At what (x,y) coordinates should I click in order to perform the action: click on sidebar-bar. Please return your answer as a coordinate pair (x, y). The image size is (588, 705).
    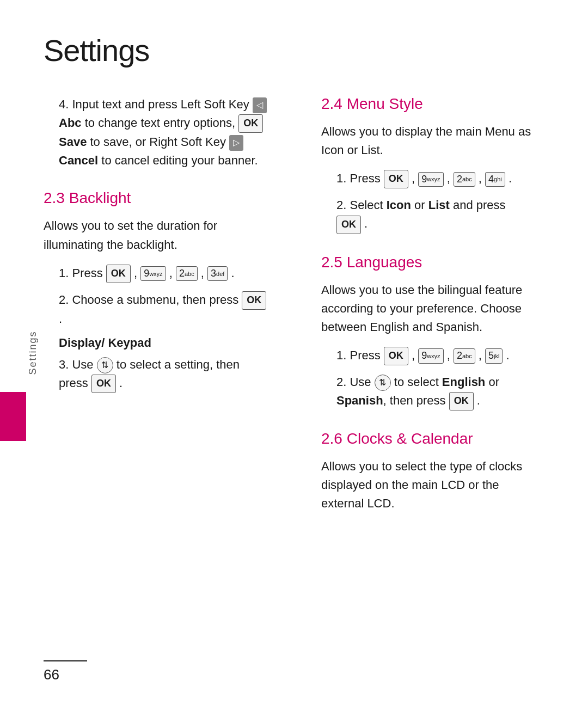
    Looking at the image, I should click on (13, 416).